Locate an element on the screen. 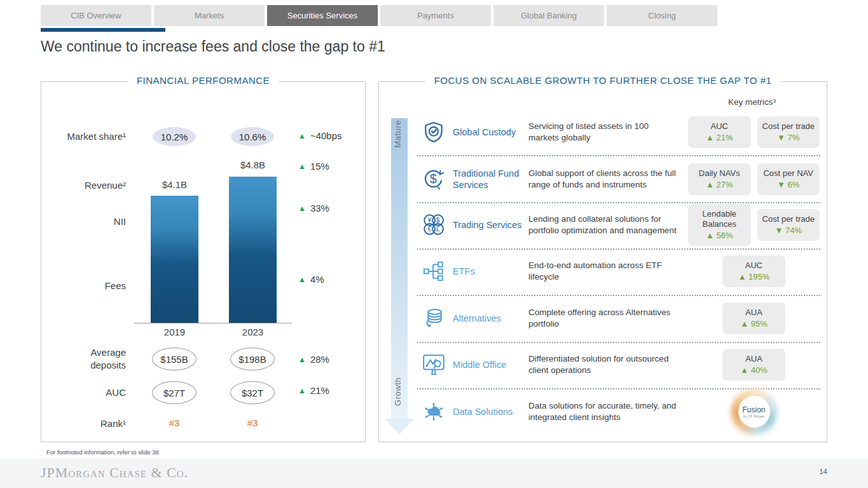 Image resolution: width=868 pixels, height=488 pixels. metric-box: AUC ▲ 195% is located at coordinates (754, 272).